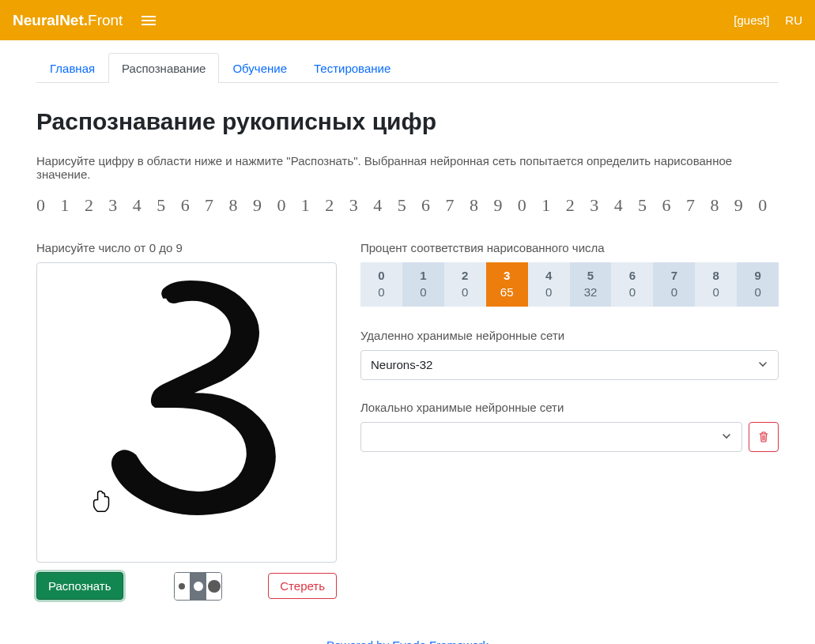 The image size is (815, 644). What do you see at coordinates (552, 437) in the screenshot?
I see `local-network-select` at bounding box center [552, 437].